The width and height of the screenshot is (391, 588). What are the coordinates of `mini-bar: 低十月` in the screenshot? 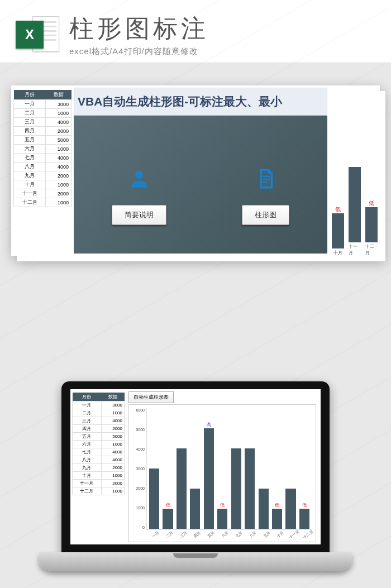 It's located at (338, 235).